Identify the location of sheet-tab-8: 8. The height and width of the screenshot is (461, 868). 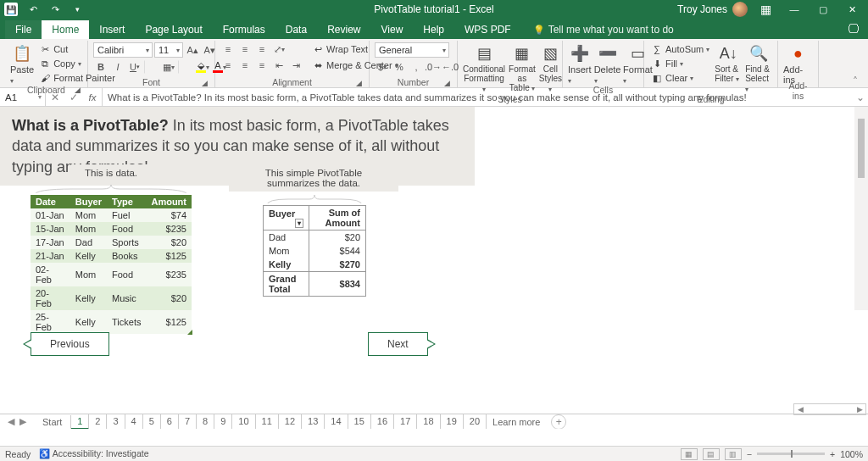
(205, 422).